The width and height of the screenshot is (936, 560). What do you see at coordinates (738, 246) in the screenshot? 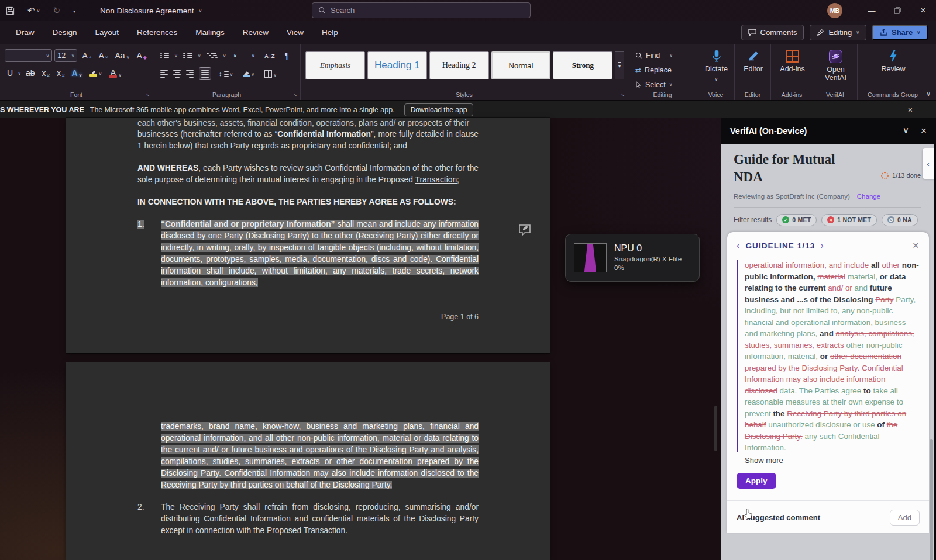
I see `prev-guideline-icon: ‹` at bounding box center [738, 246].